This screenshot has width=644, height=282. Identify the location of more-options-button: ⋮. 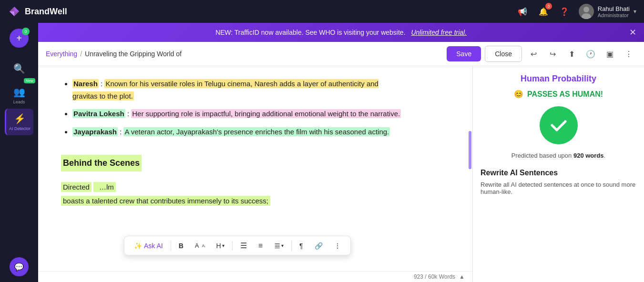
(629, 54).